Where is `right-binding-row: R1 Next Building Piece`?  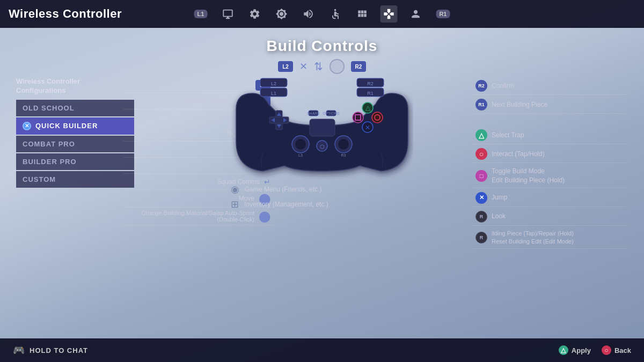 right-binding-row: R1 Next Building Piece is located at coordinates (550, 105).